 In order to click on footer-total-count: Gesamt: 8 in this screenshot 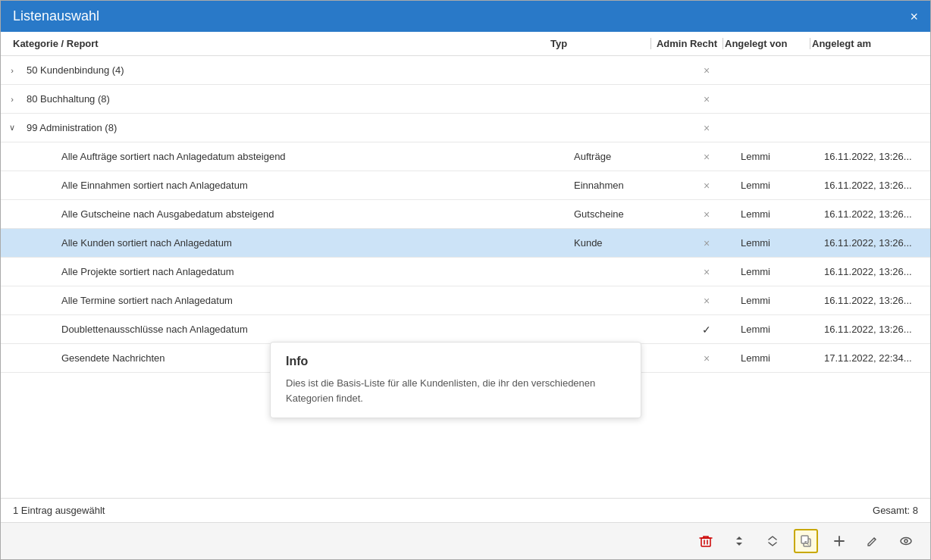, I will do `click(895, 511)`.